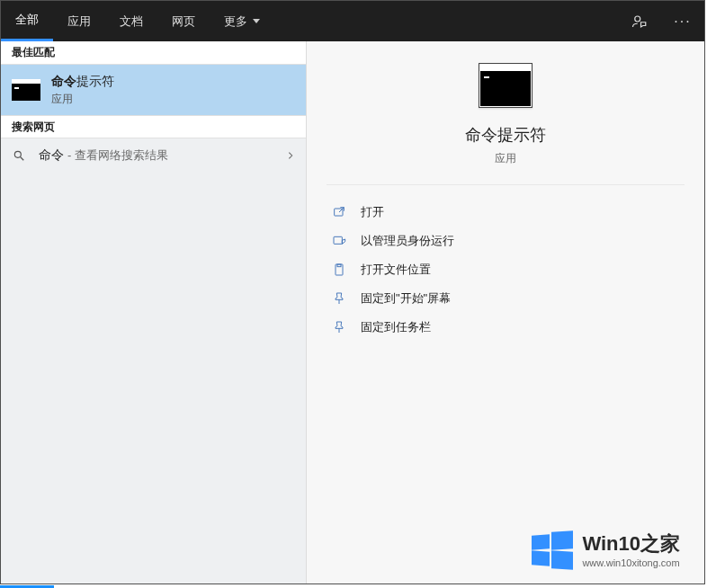  I want to click on web-hint: - 查看网络搜索结果, so click(118, 156).